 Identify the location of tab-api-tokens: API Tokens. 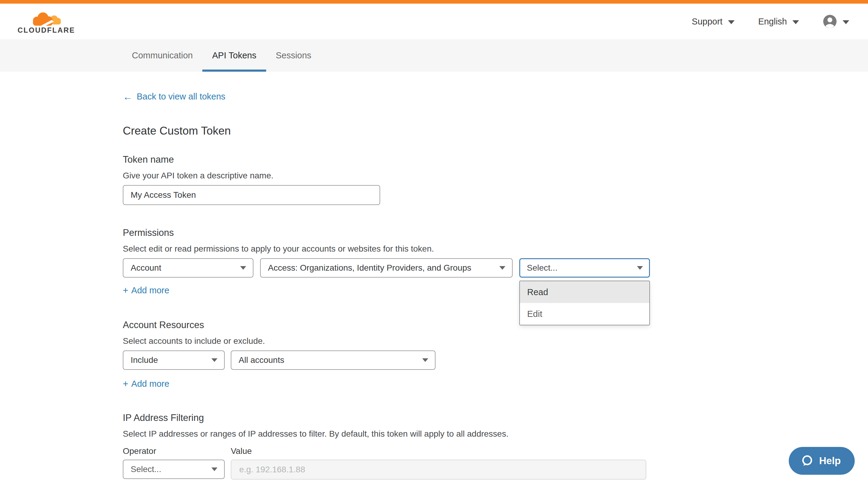
(234, 56).